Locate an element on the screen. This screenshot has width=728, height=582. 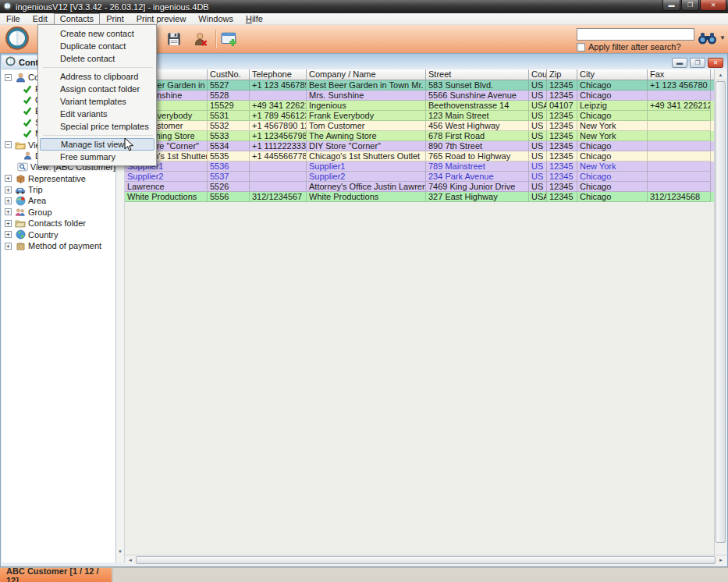
table-row: The Awning Store5533+1 123456798The Awni… is located at coordinates (420, 136).